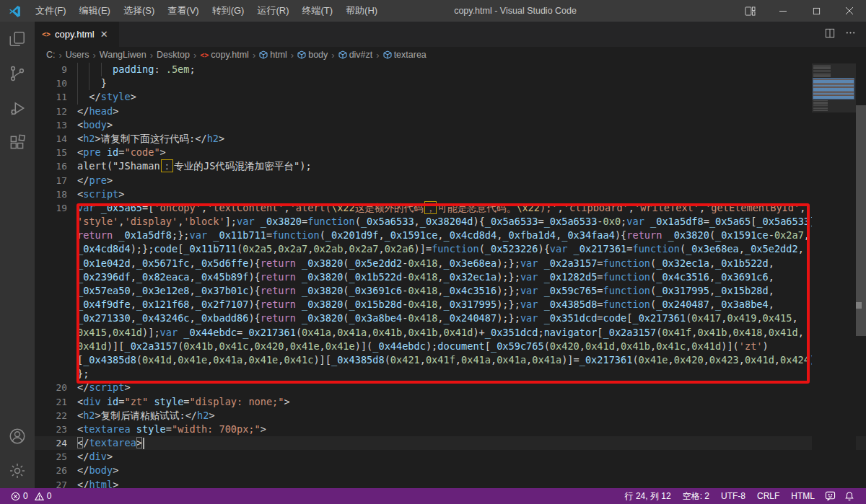 This screenshot has height=504, width=866. What do you see at coordinates (450, 277) in the screenshot?
I see `code-line: _0x2396df,_0x82eaca,_0x45b89f){return _0…` at bounding box center [450, 277].